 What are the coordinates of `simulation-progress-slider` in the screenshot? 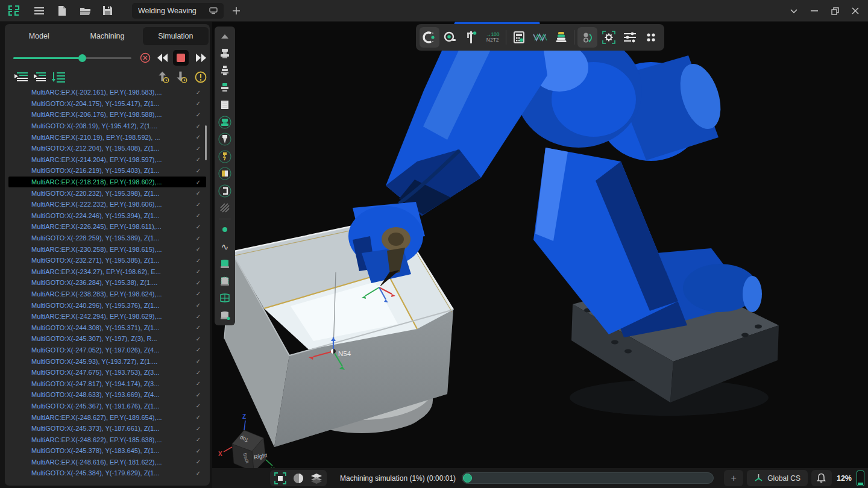 It's located at (588, 478).